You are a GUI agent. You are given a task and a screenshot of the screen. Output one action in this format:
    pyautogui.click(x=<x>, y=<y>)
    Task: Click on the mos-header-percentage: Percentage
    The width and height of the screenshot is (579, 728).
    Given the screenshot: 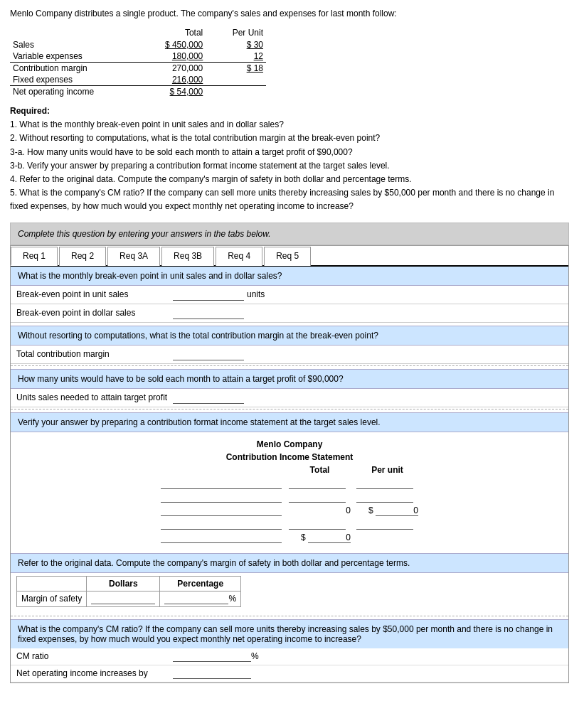 What is the action you would take?
    pyautogui.click(x=201, y=583)
    